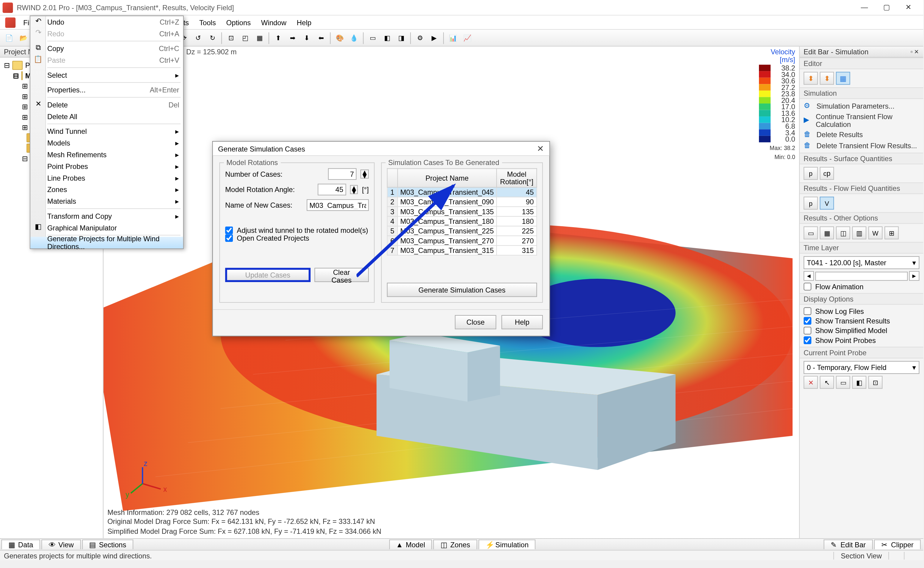  I want to click on dialog-close-button: Close, so click(476, 322).